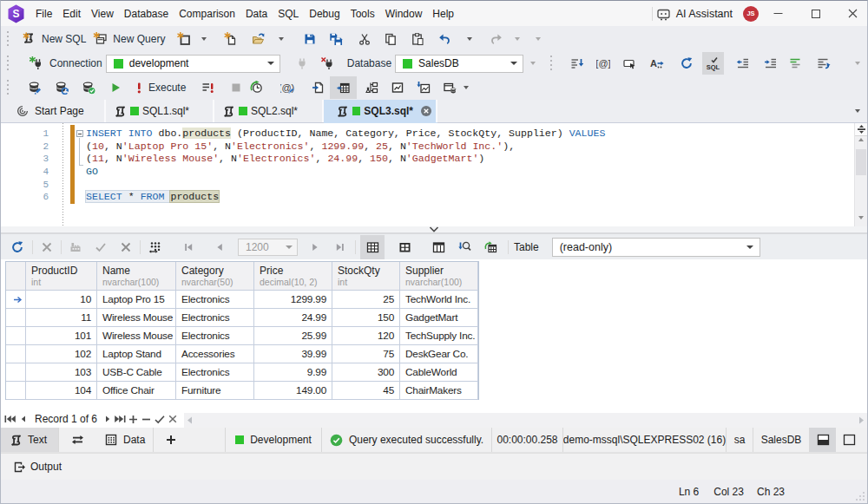  What do you see at coordinates (315, 247) in the screenshot?
I see `next-page-button` at bounding box center [315, 247].